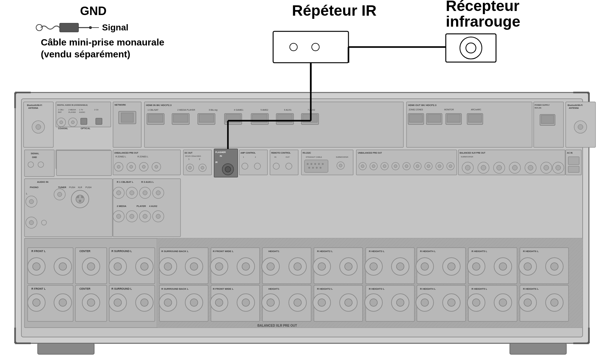 This screenshot has height=364, width=604. Describe the element at coordinates (38, 127) in the screenshot. I see `bt-antenna-left-inner` at that location.